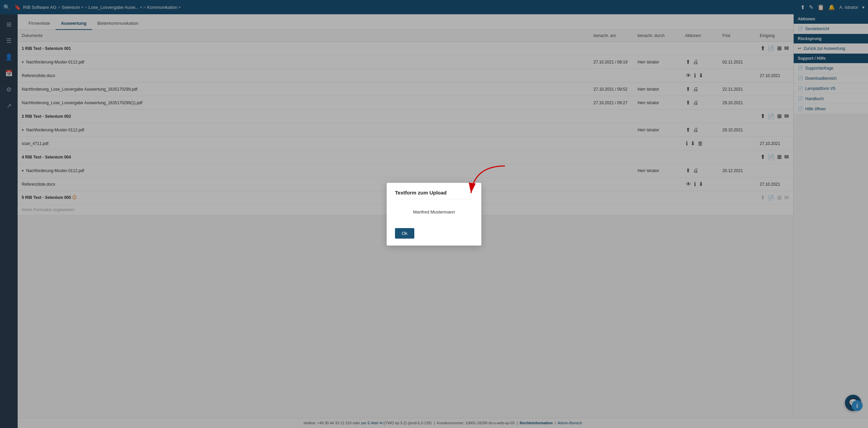 This screenshot has height=428, width=868. I want to click on modal-footer: Ok, so click(434, 234).